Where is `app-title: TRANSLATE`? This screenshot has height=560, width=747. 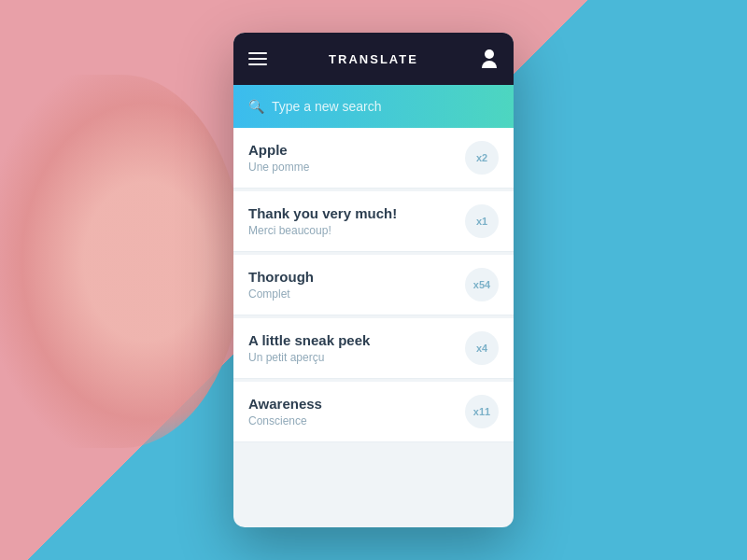
app-title: TRANSLATE is located at coordinates (374, 60).